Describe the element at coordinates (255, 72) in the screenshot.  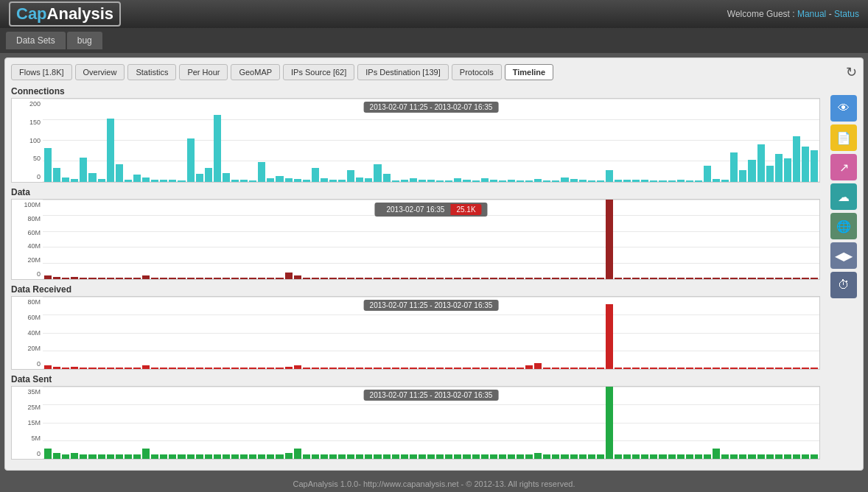
I see `btn-geomap: GeoMAP` at that location.